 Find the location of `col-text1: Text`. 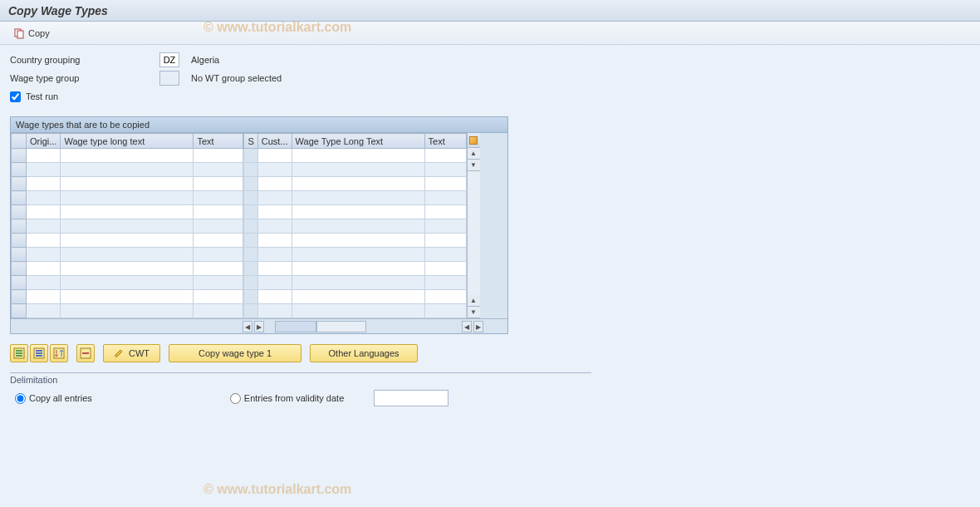

col-text1: Text is located at coordinates (218, 141).